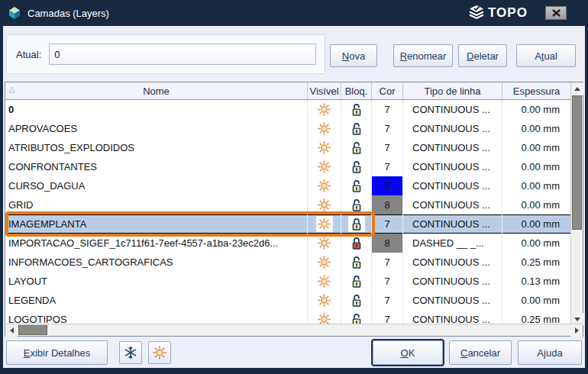 The image size is (588, 374). What do you see at coordinates (29, 55) in the screenshot?
I see `current-layer-label: Atual:` at bounding box center [29, 55].